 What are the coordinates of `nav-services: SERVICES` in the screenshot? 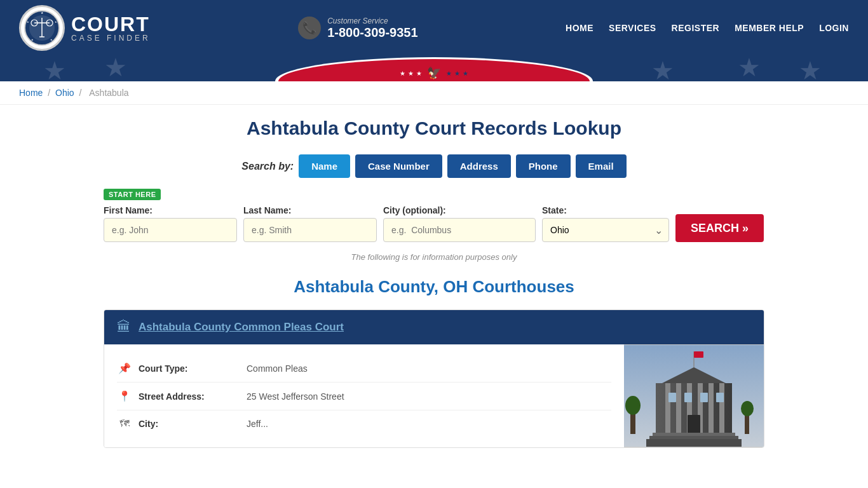 It's located at (633, 28).